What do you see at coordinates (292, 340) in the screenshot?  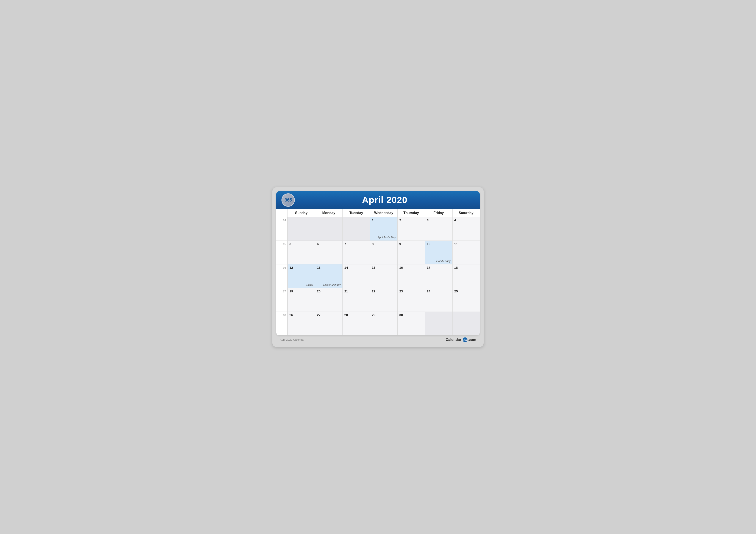 I see `footer-caption: April 2020 Calendar` at bounding box center [292, 340].